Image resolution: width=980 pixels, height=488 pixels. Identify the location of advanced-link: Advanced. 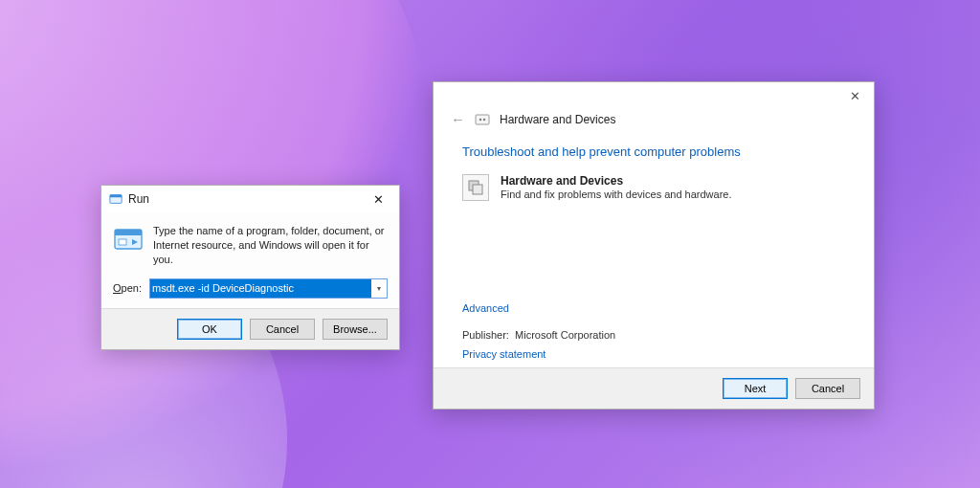
(486, 308).